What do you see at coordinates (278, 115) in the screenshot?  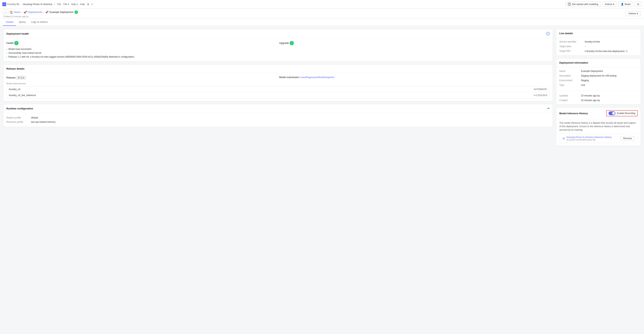 I see `runtime-config-card: Runtime configuration ✏ Replica profile …` at bounding box center [278, 115].